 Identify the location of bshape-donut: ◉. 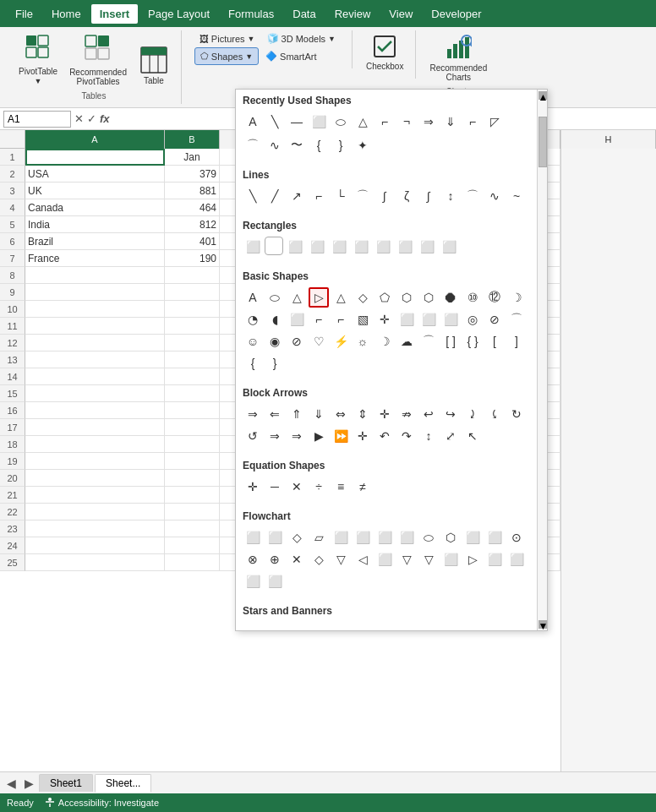
(275, 341).